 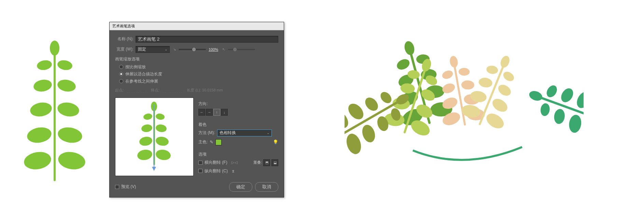 I want to click on flip-along-checkbox, so click(x=200, y=163).